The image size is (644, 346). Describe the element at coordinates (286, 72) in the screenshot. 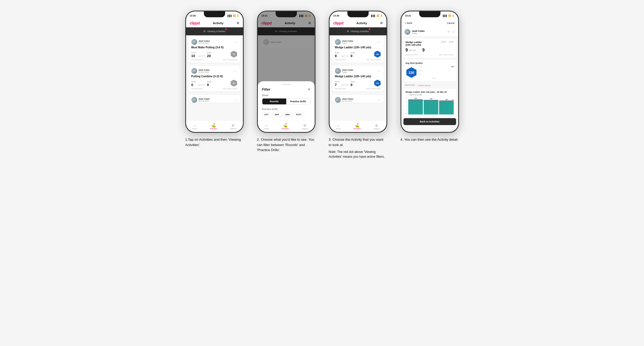

I see `phone-2: 13:21 ▌▌▌ 📶 🔋 clippd Activity ≡ ⚙ Vi` at that location.